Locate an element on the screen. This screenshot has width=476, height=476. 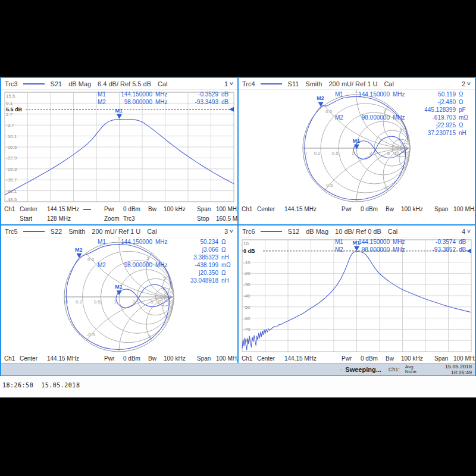
measurement-parameter: S11 is located at coordinates (294, 84).